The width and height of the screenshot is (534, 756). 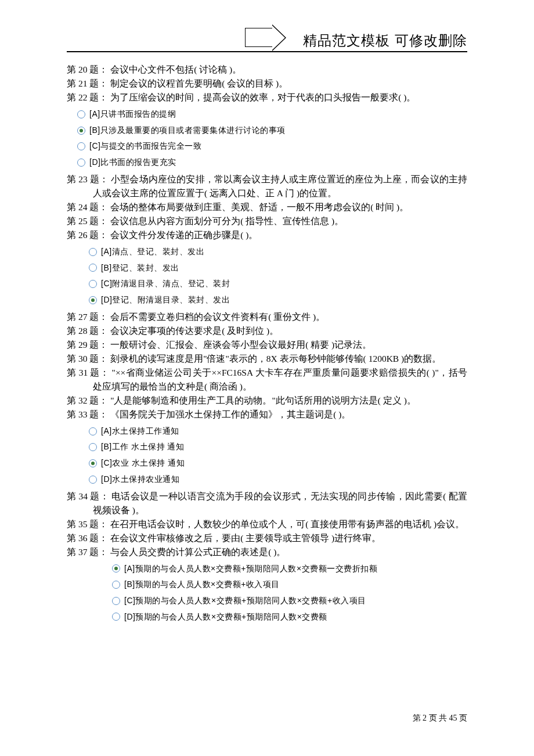 I want to click on option-26-b: [B]登记、装封、发出, so click(x=278, y=268).